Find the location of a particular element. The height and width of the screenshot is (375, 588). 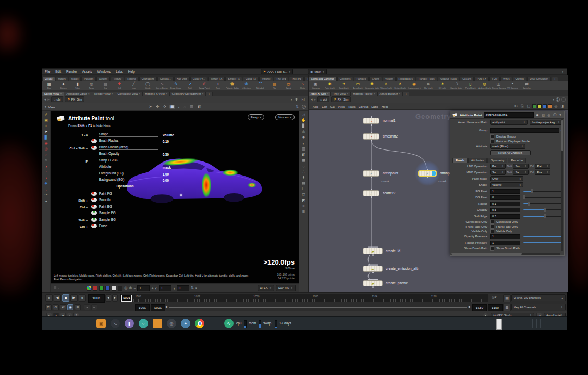

current-frame-field: 1001 is located at coordinates (96, 298).